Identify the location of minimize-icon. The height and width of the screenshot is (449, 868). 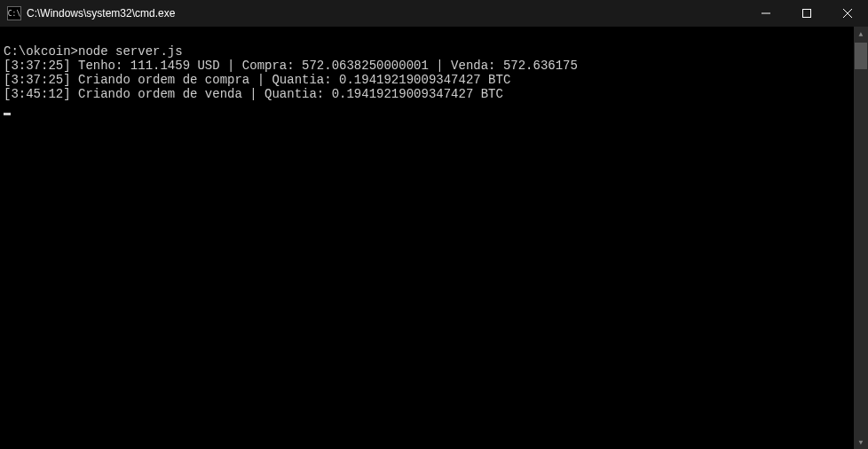
(766, 13).